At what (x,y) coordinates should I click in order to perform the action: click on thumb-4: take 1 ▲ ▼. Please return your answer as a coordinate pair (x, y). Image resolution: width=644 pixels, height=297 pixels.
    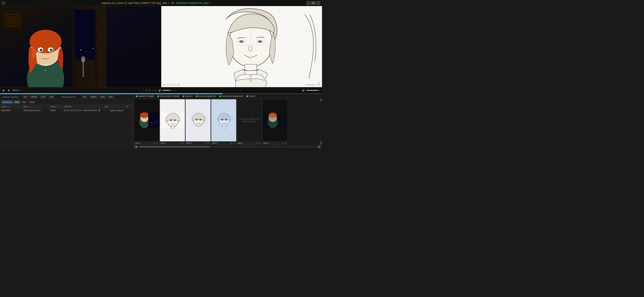
    Looking at the image, I should click on (224, 122).